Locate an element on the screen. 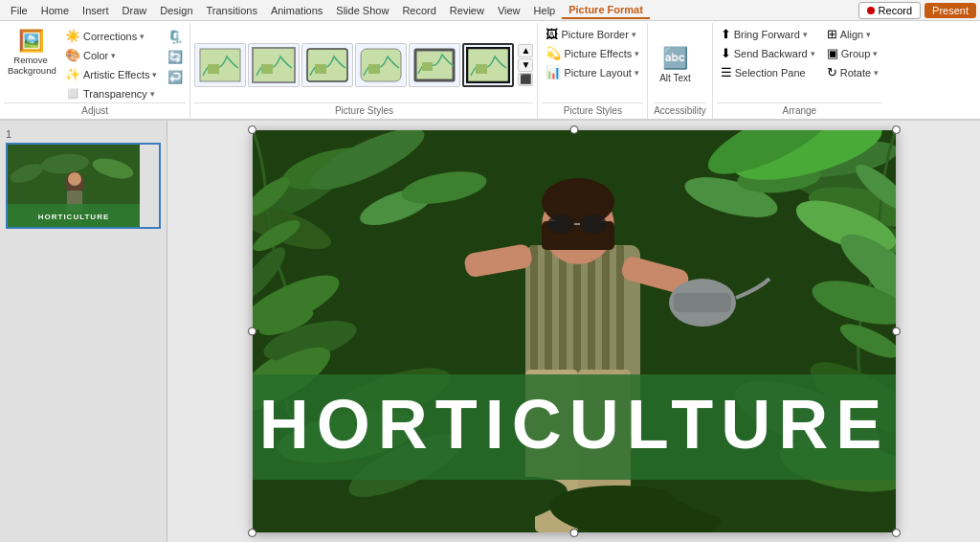 The height and width of the screenshot is (542, 980). gallery-scroll-up: ▲ is located at coordinates (525, 51).